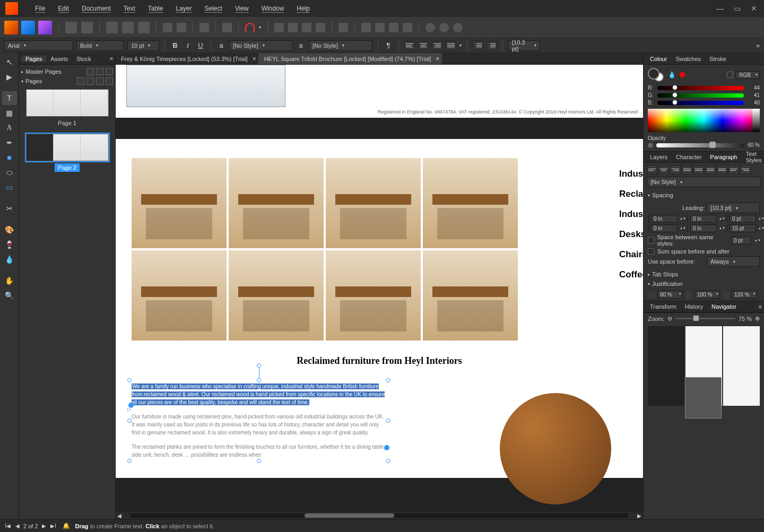 The width and height of the screenshot is (764, 532). What do you see at coordinates (34, 59) in the screenshot?
I see `tab-pages: Pages` at bounding box center [34, 59].